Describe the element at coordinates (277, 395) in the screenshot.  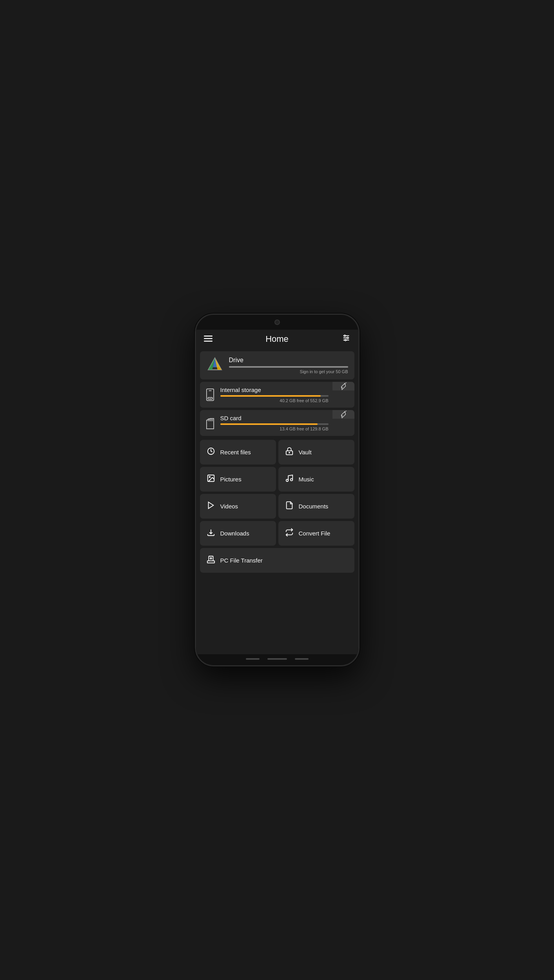
I see `internal-storage-card: Internal storage 40.2 GB free of 552.9 G…` at that location.